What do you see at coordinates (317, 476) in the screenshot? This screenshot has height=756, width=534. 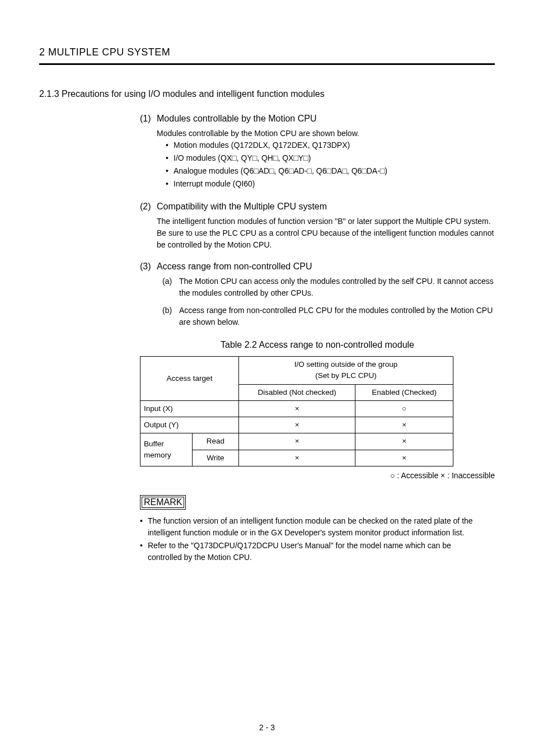 I see `table-legend: ○ : Accessible × : Inaccessible` at bounding box center [317, 476].